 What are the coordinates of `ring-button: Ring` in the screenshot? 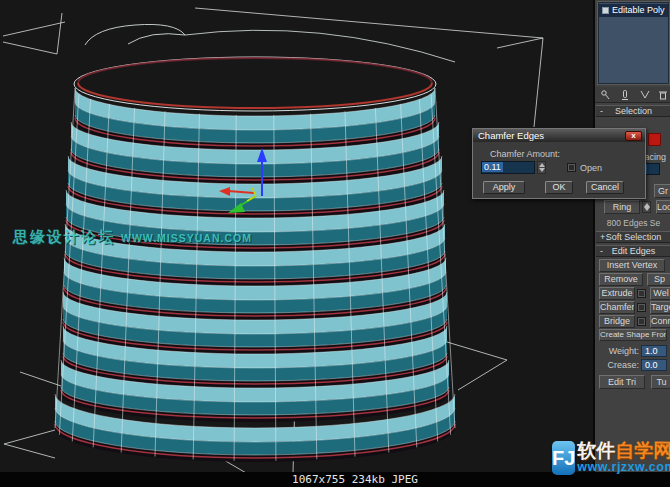 It's located at (622, 207).